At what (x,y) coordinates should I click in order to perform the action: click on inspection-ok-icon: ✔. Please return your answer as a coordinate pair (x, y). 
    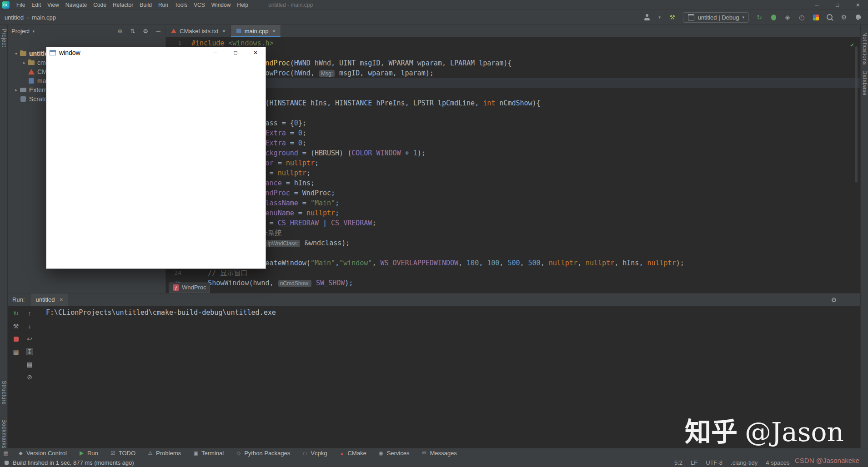
    Looking at the image, I should click on (852, 45).